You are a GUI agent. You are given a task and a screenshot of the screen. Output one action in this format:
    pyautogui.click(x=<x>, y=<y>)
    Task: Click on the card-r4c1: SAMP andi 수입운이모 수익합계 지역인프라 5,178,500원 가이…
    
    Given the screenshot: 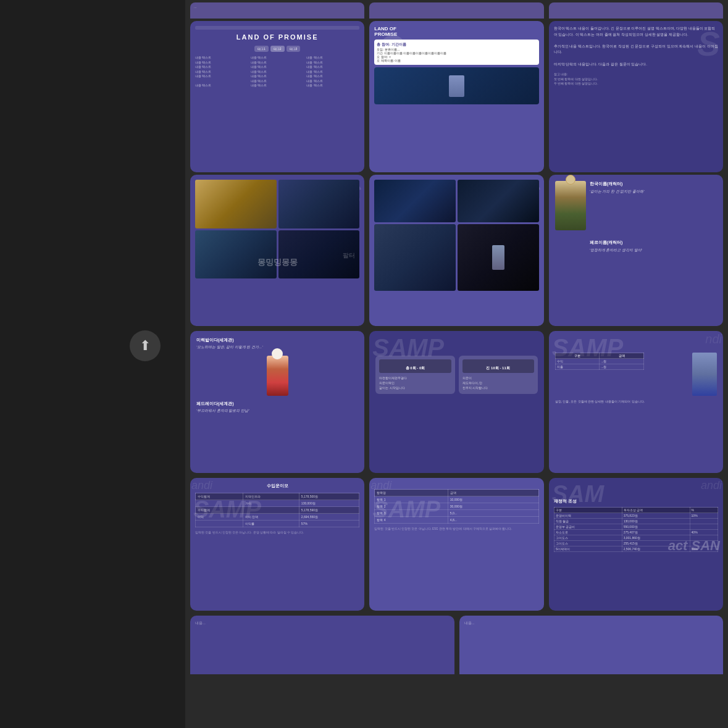 What is the action you would take?
    pyautogui.click(x=277, y=545)
    